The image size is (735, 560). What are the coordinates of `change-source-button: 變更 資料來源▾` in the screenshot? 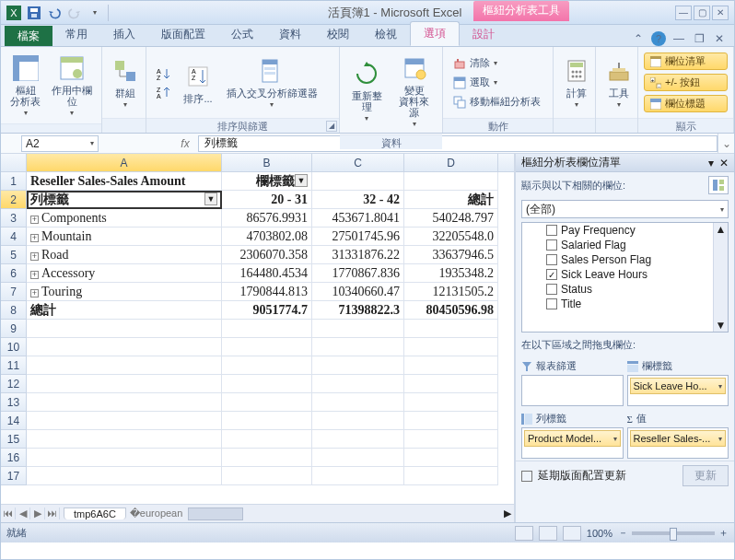 It's located at (414, 90).